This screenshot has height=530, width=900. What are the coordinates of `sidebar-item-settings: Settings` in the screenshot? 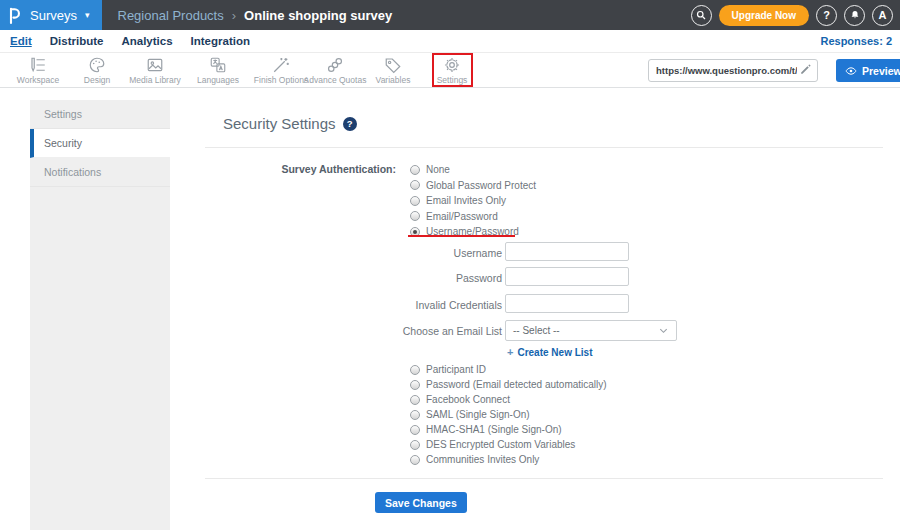 It's located at (100, 114).